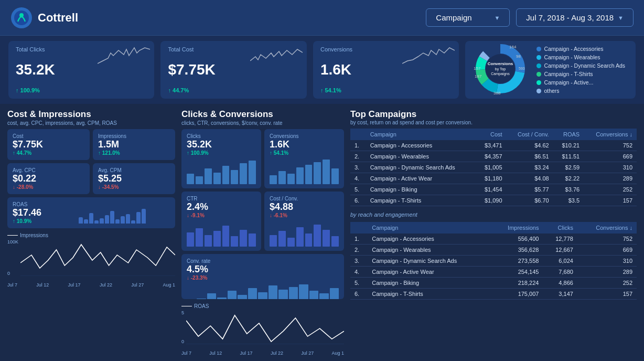 Image resolution: width=644 pixels, height=361 pixels. Describe the element at coordinates (581, 91) in the screenshot. I see `legend-others: others` at that location.